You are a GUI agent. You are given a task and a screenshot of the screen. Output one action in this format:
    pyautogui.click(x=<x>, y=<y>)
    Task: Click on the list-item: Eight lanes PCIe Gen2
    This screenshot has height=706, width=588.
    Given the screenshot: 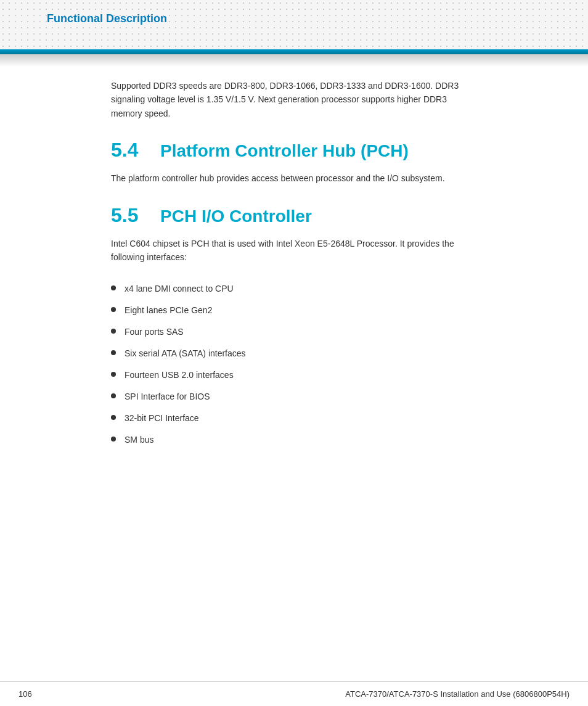 What is the action you would take?
    pyautogui.click(x=294, y=311)
    